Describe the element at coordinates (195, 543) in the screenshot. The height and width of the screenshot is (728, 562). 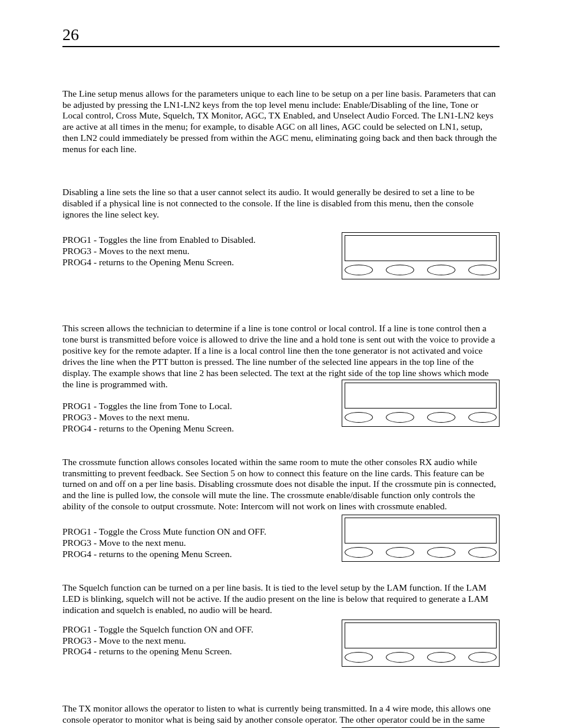
I see `crossmute-prog-list: PROG1 - Toggle the Cross Mute function O…` at that location.